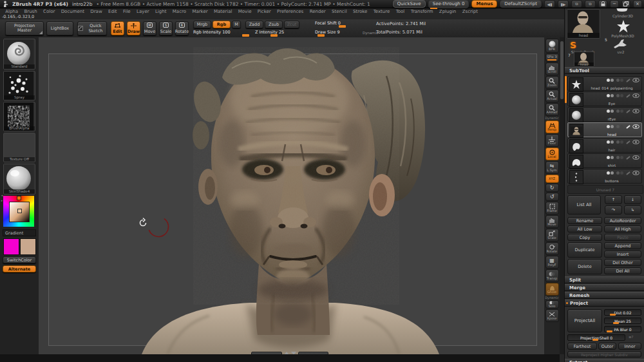 The width and height of the screenshot is (644, 362). Describe the element at coordinates (604, 295) in the screenshot. I see `remesh-section-header: Remesh` at that location.